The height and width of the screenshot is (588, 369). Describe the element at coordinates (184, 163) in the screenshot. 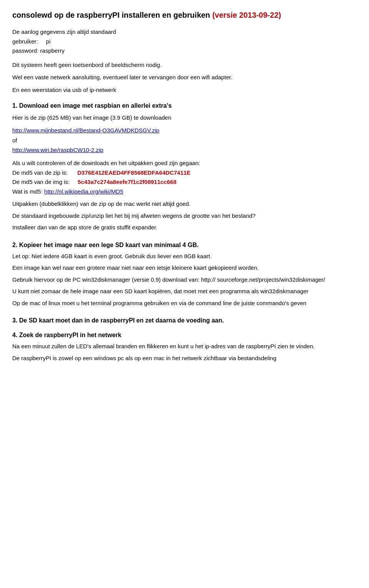

I see `md5-intro: Als u wilt controleren of de downloads e…` at that location.